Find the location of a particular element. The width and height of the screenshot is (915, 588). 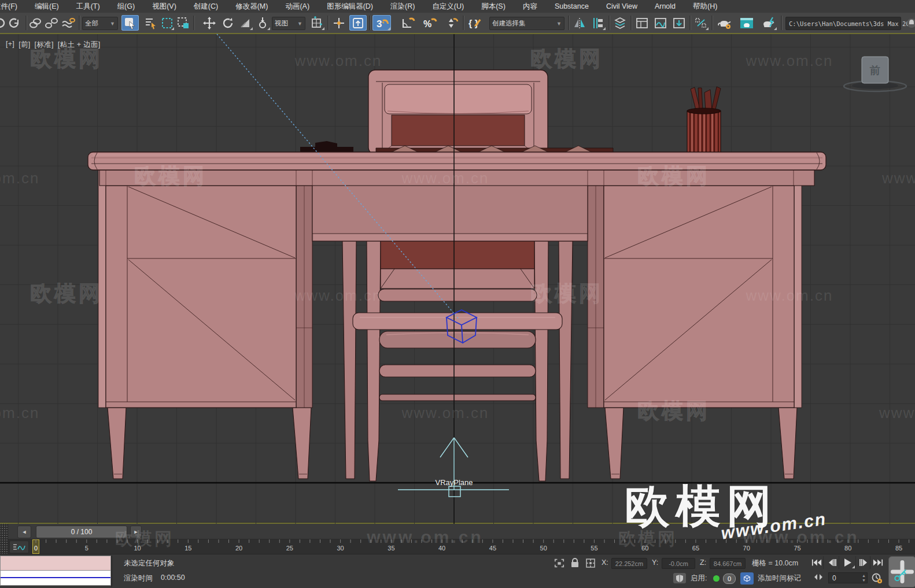

viewcube: 前 is located at coordinates (875, 74).